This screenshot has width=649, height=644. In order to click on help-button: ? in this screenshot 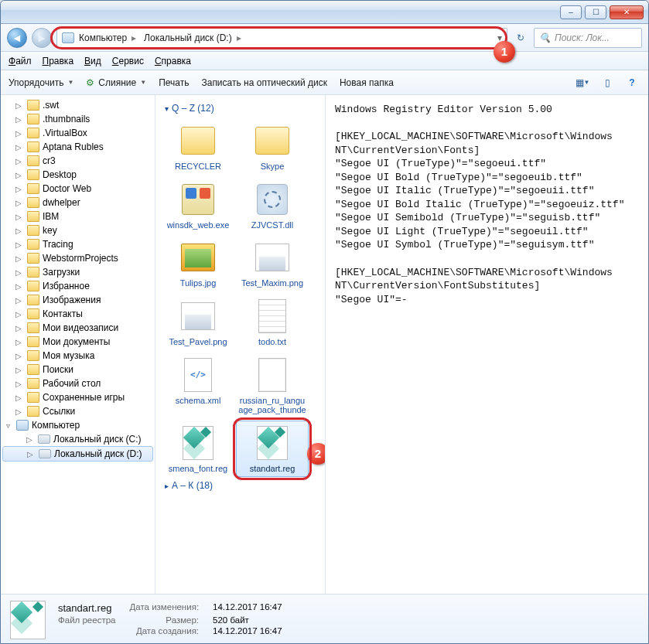, I will do `click(632, 83)`.